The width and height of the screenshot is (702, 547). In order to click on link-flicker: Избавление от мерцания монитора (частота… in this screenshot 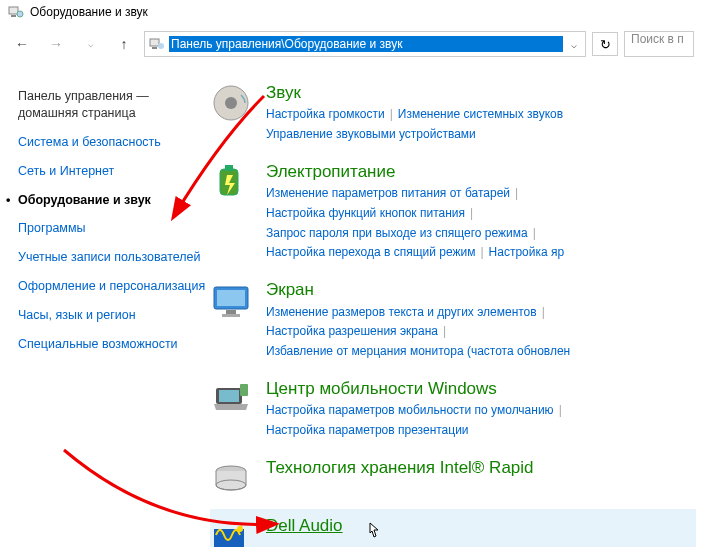, I will do `click(418, 351)`.